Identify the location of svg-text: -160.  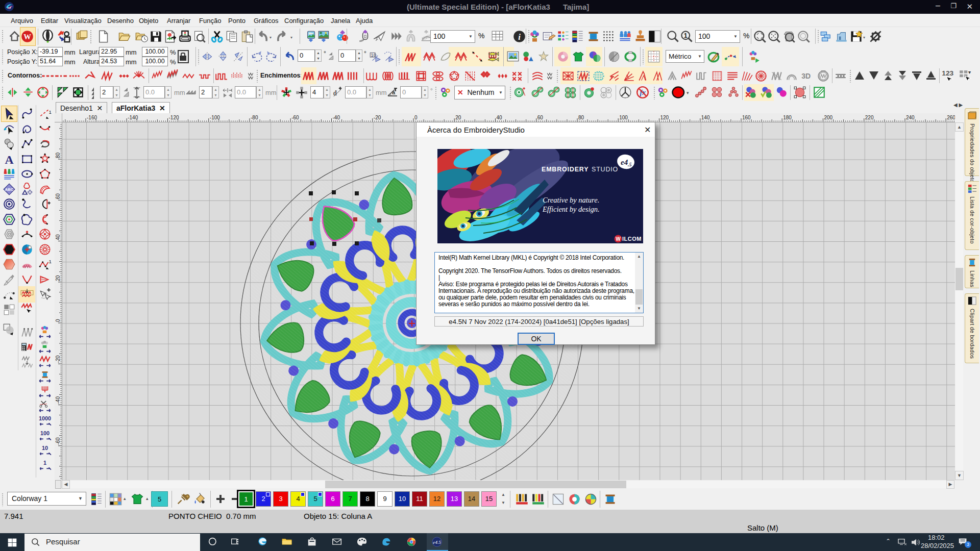
(92, 117).